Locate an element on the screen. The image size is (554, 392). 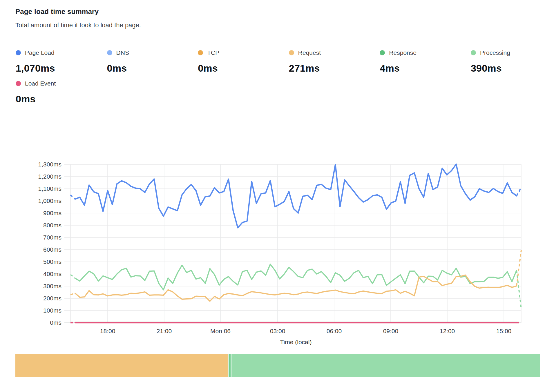
y-axis-tick-label: 500ms is located at coordinates (52, 262).